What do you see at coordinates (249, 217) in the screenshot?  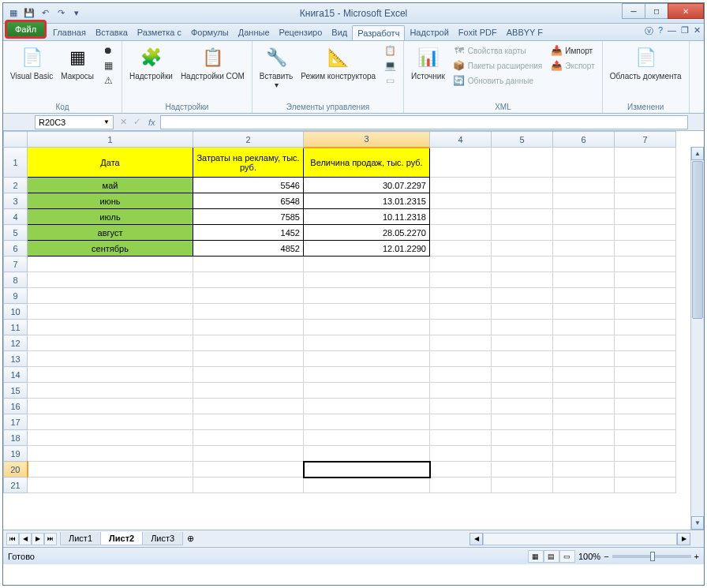 I see `cell-cost: 7585` at bounding box center [249, 217].